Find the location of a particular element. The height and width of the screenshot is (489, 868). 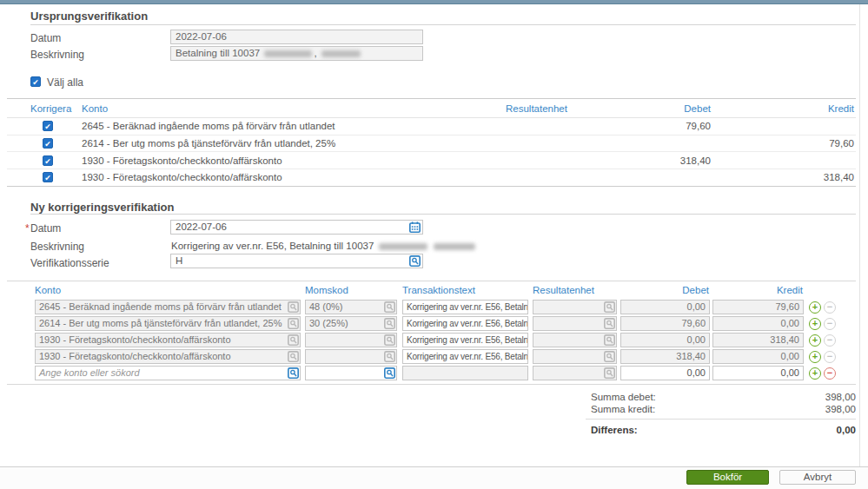

header-transaktionstext: Transaktionstext is located at coordinates (467, 290).